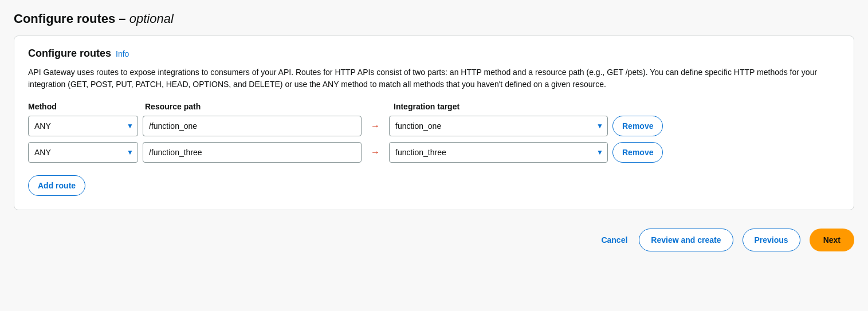 The image size is (868, 311). I want to click on route-row-2: ANY GET POST PUT PATCH DELETE HEAD OPTIO…, so click(434, 152).